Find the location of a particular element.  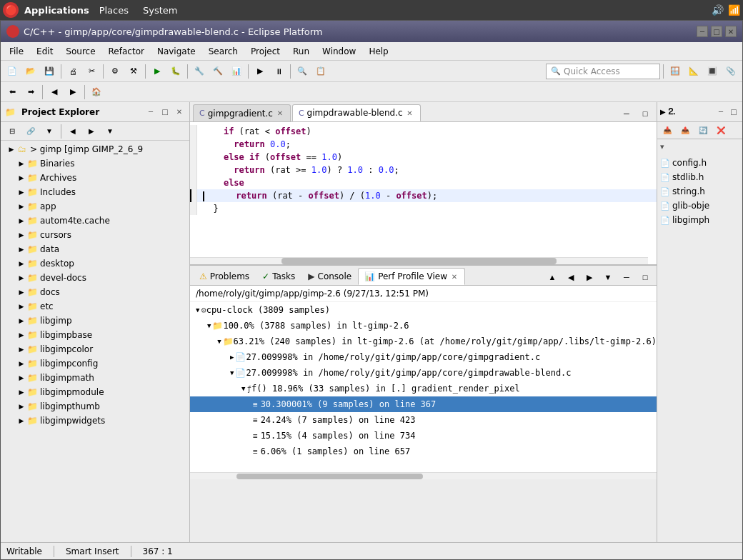

minimize-bottom-button: ─ is located at coordinates (627, 277).